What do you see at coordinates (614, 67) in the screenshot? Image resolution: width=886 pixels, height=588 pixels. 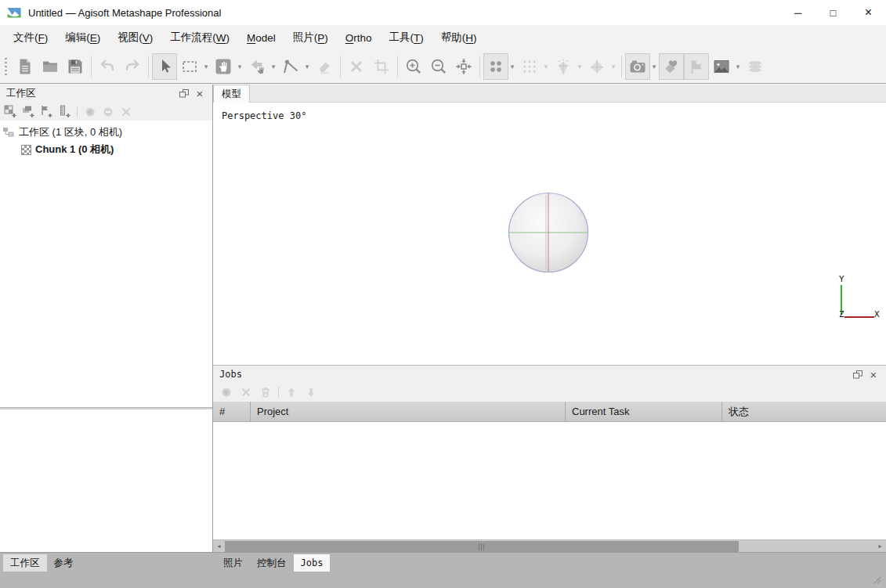 I see `mesh-view-dropdown-icon: ▾` at bounding box center [614, 67].